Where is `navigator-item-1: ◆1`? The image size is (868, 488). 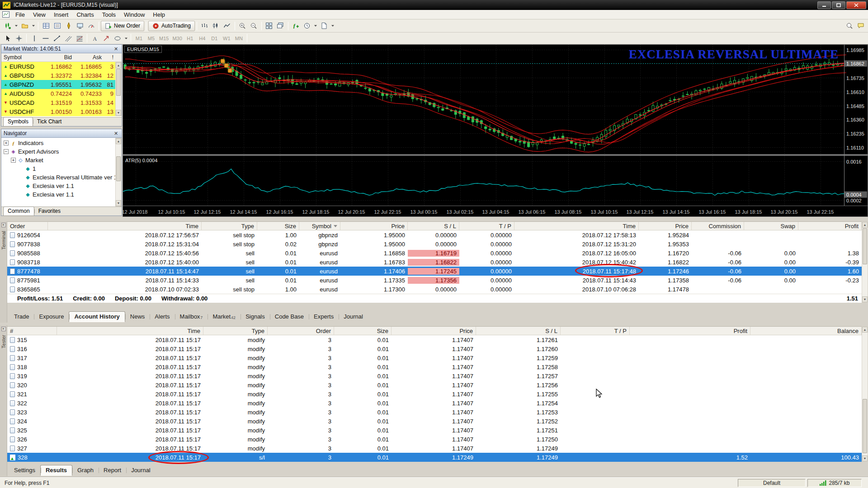
navigator-item-1: ◆1 is located at coordinates (61, 169).